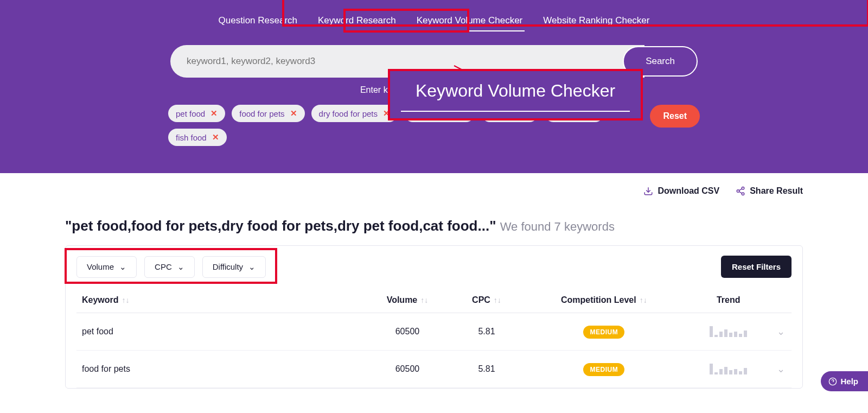 The width and height of the screenshot is (868, 413). Describe the element at coordinates (348, 114) in the screenshot. I see `chip-label: dry food for pets` at that location.